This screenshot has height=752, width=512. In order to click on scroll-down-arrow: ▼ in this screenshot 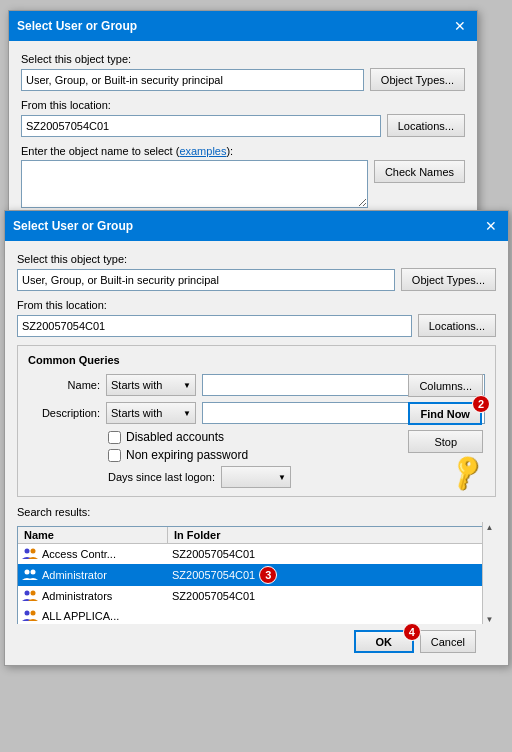, I will do `click(490, 620)`.